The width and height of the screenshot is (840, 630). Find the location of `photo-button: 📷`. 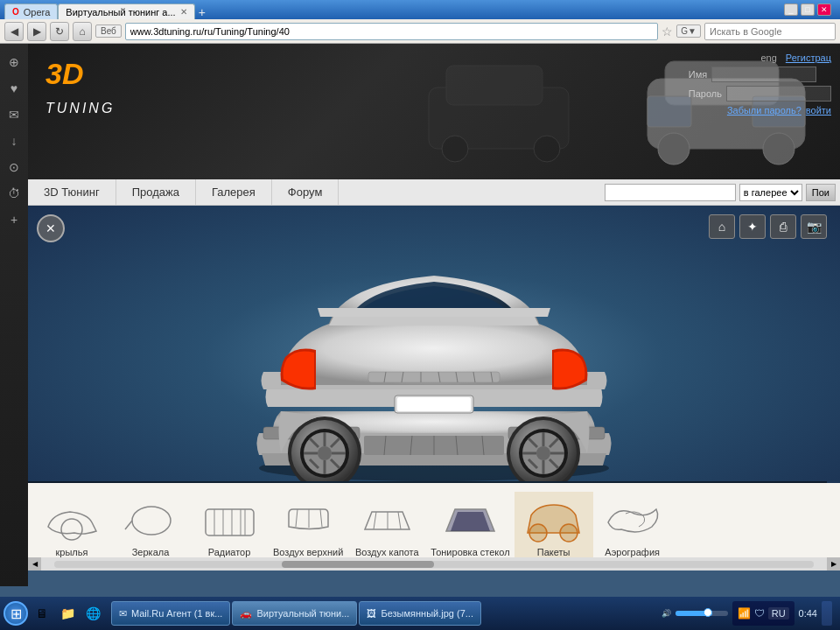

photo-button: 📷 is located at coordinates (814, 227).